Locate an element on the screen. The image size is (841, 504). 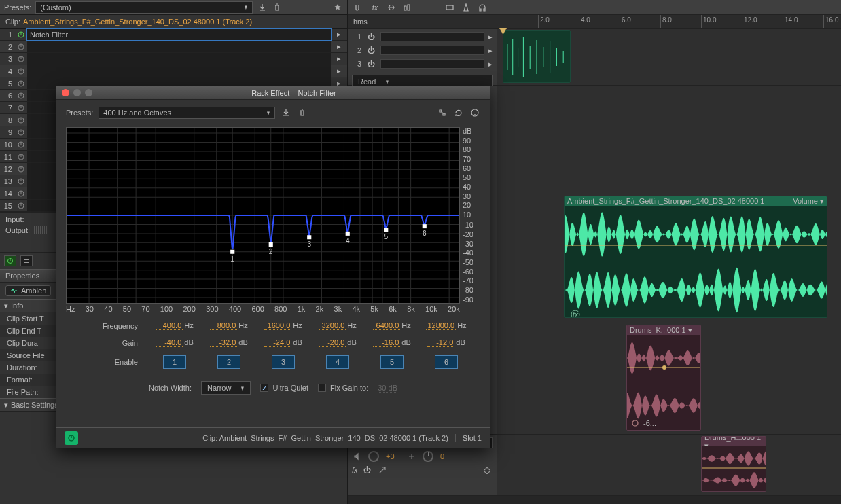
close-icon is located at coordinates (65, 92).